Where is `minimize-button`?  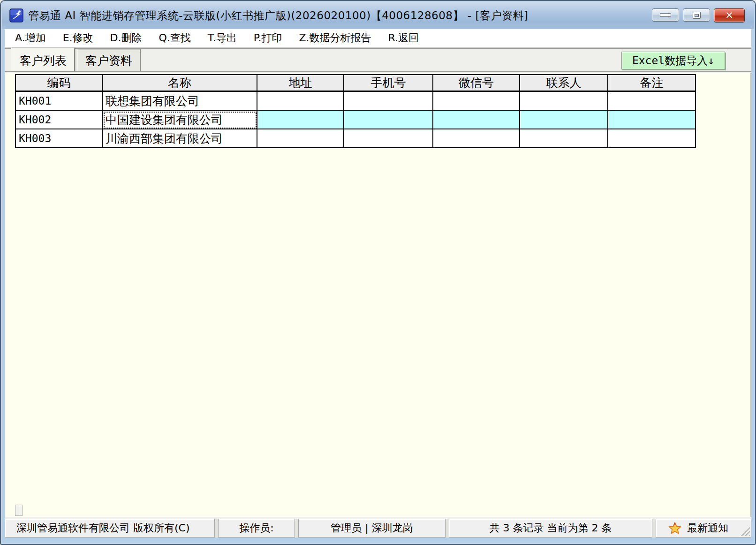 minimize-button is located at coordinates (665, 15).